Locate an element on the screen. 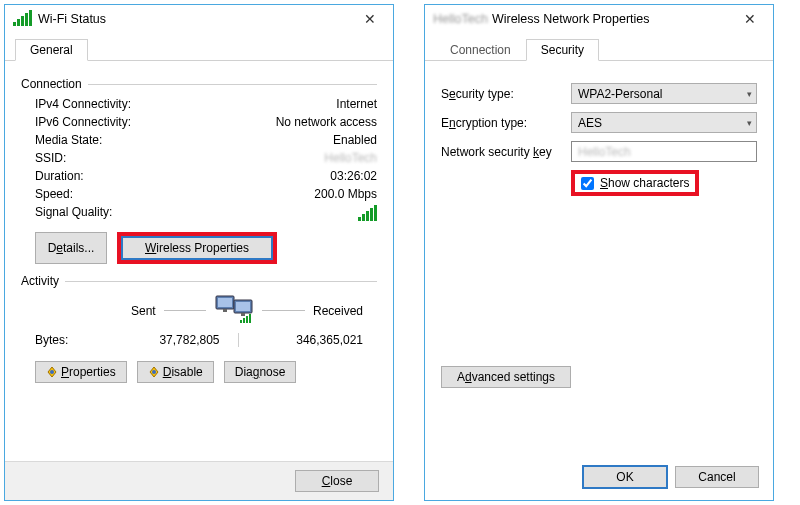  media-label: Media State: is located at coordinates (141, 140).